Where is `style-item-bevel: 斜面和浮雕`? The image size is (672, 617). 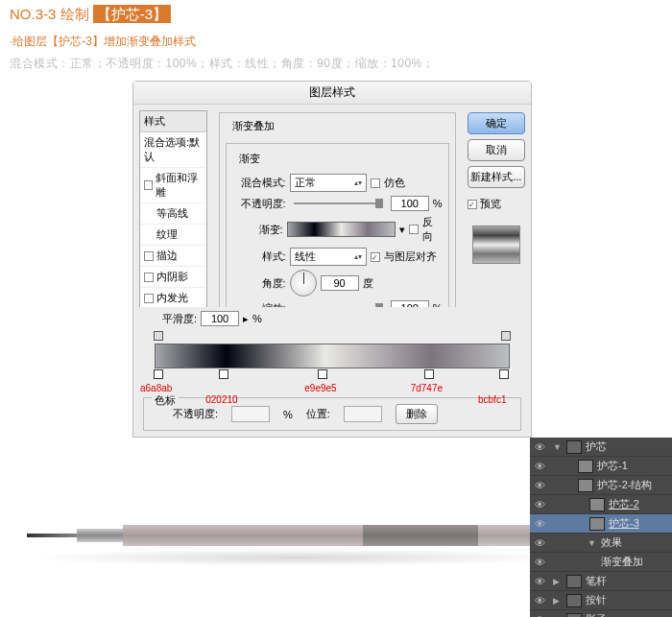
style-item-bevel: 斜面和浮雕 is located at coordinates (173, 186).